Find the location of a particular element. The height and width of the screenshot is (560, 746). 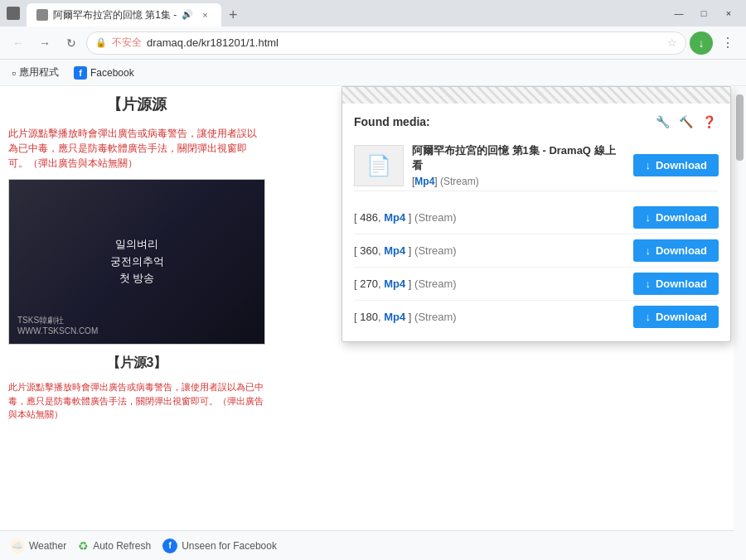

media-main-row: 📄 阿爾罕布拉宮的回憶 第1集 - DramaQ 線上看 [Mp4] (Stre… is located at coordinates (536, 166).